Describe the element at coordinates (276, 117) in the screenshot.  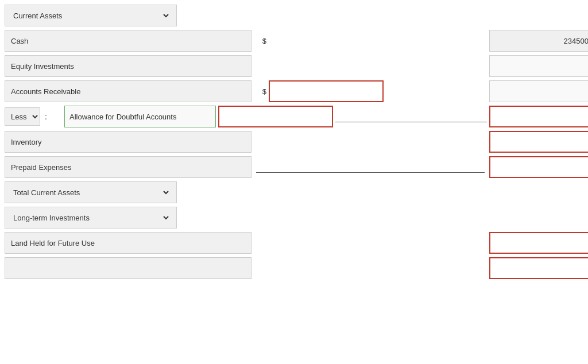
I see `allowance-mid-input` at that location.